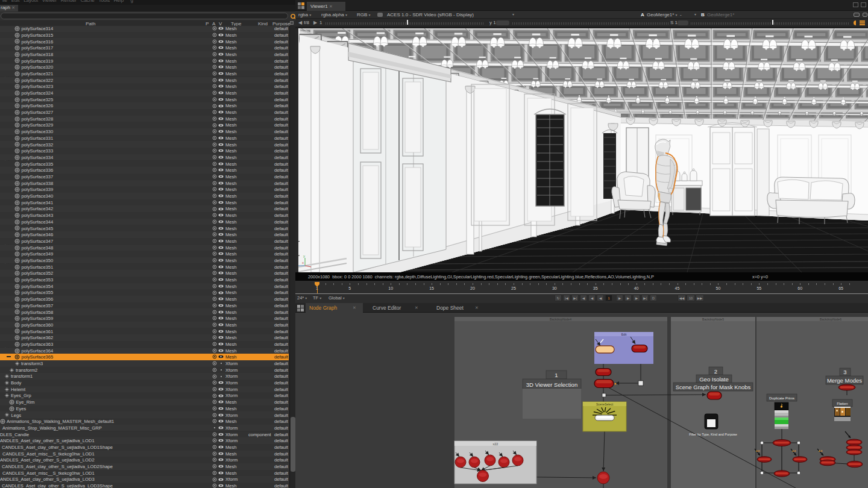  What do you see at coordinates (552, 384) in the screenshot?
I see `svg-text: 3D Viewer Selection` at bounding box center [552, 384].